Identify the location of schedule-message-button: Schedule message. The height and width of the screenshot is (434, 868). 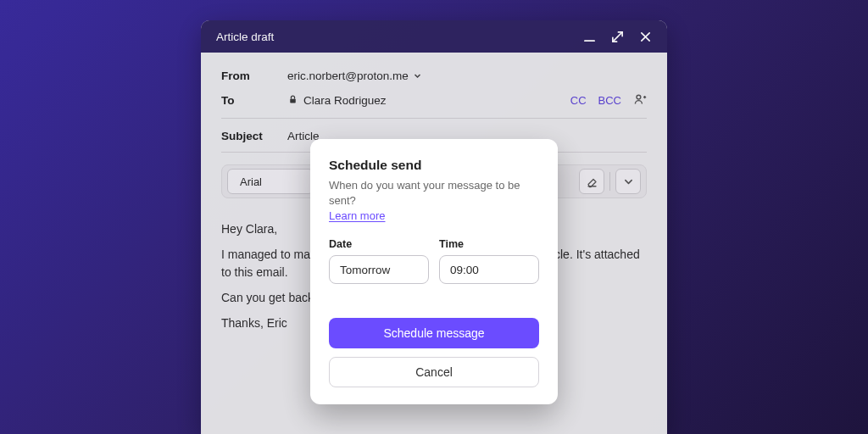
(434, 333).